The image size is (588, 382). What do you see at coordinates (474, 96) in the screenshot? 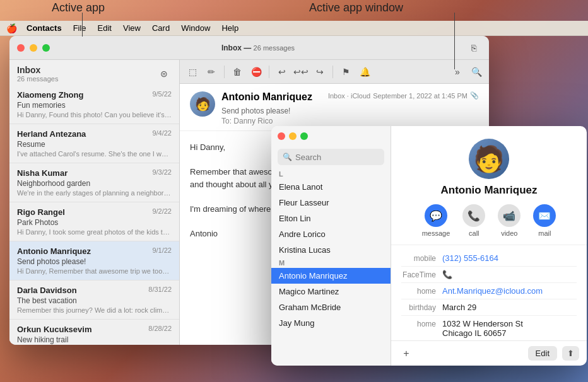
I see `attachment-icon: 📎` at bounding box center [474, 96].